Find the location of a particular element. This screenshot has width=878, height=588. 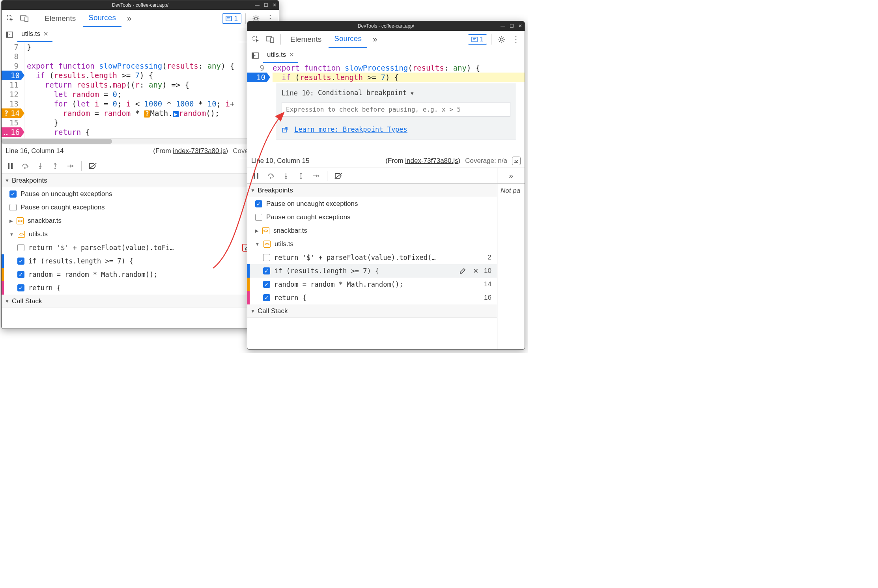

kebab-menu-icon: ⋮ is located at coordinates (516, 39).